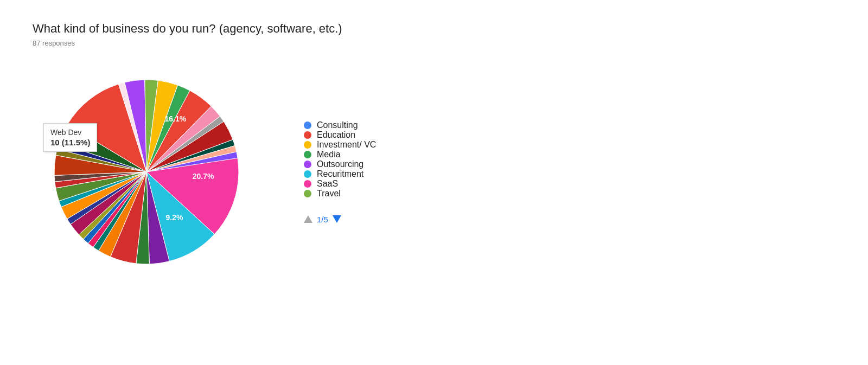  Describe the element at coordinates (337, 219) in the screenshot. I see `next-page-icon` at that location.